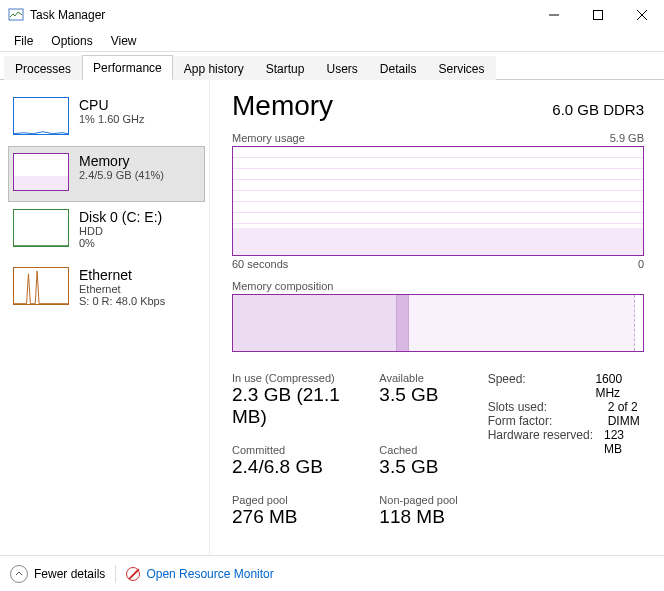 The width and height of the screenshot is (664, 591). I want to click on menubar: File Options View, so click(332, 41).